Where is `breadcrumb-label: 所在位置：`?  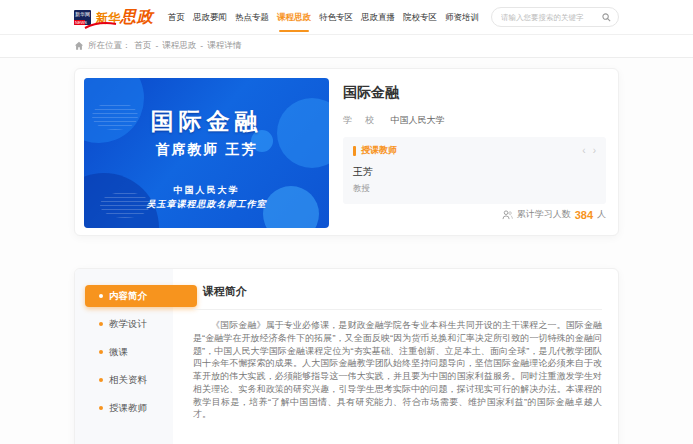 breadcrumb-label: 所在位置： is located at coordinates (110, 46).